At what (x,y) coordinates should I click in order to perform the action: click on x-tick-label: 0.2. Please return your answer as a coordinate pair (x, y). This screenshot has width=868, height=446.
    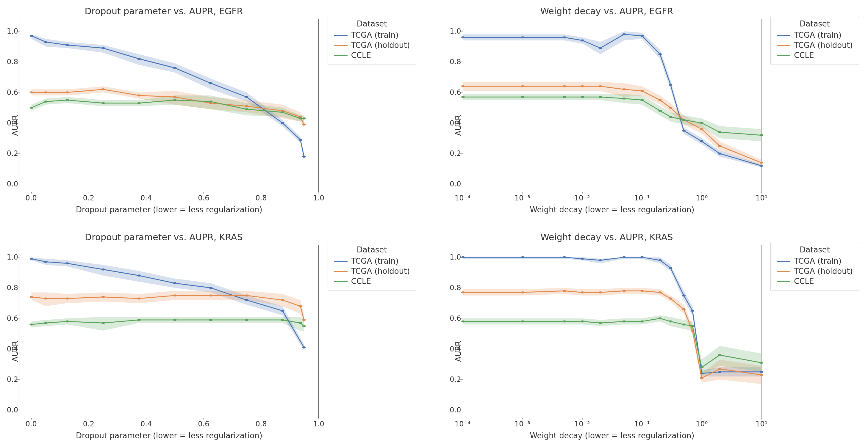
    Looking at the image, I should click on (89, 198).